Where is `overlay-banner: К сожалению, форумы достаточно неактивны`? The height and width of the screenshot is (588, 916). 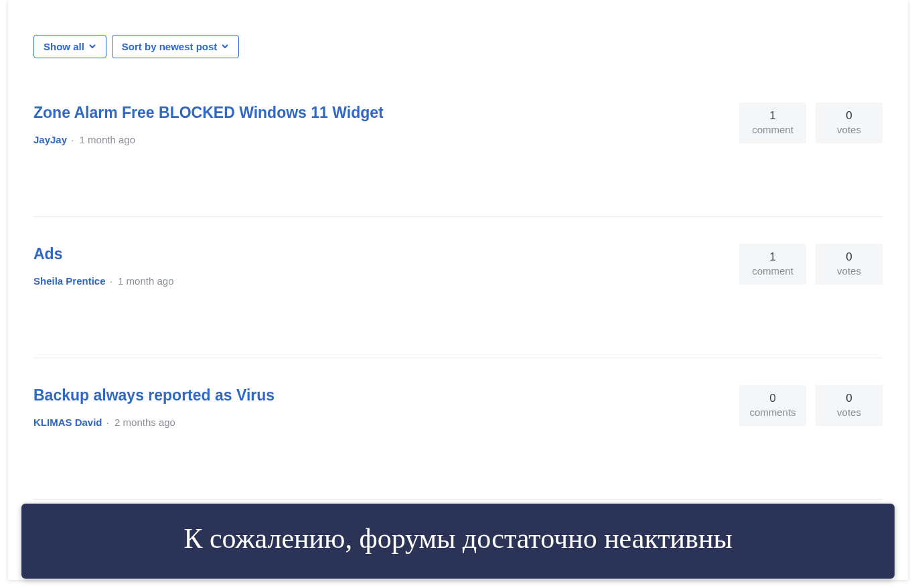
overlay-banner: К сожалению, форумы достаточно неактивны is located at coordinates (458, 541).